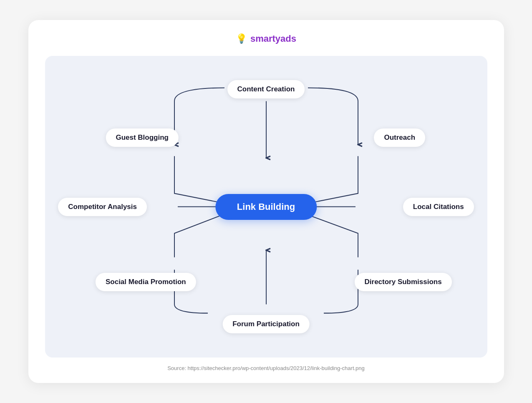 This screenshot has height=403, width=532. Describe the element at coordinates (146, 282) in the screenshot. I see `node-social-media: Social Media Promotion` at that location.